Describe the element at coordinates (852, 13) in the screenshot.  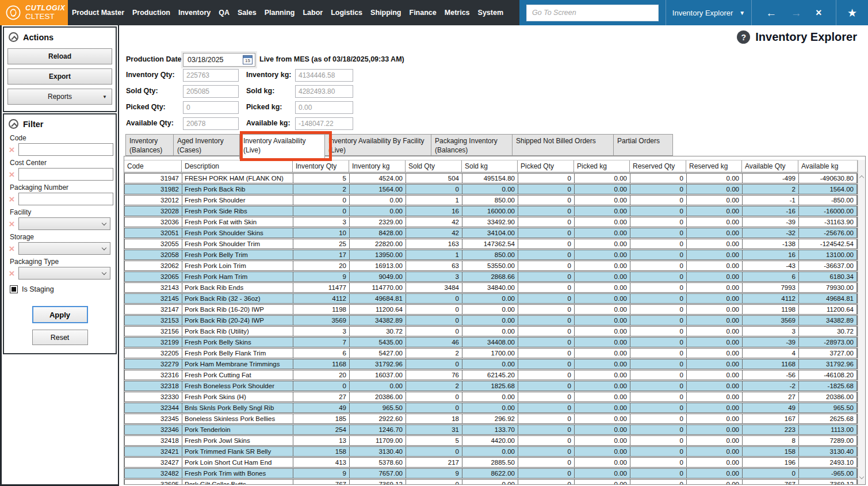
I see `favorite-icon: ★` at that location.